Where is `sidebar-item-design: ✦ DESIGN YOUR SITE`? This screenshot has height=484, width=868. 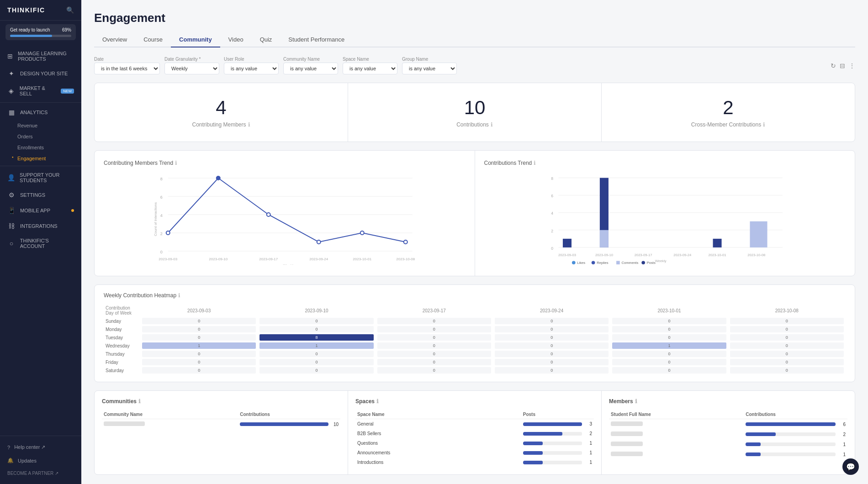
sidebar-item-design: ✦ DESIGN YOUR SITE is located at coordinates (41, 74).